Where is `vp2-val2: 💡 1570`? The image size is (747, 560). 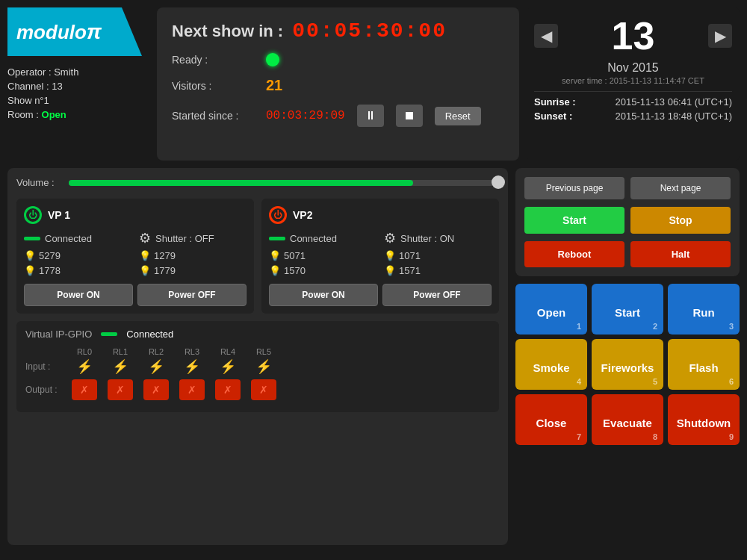
vp2-val2: 💡 1570 is located at coordinates (323, 270).